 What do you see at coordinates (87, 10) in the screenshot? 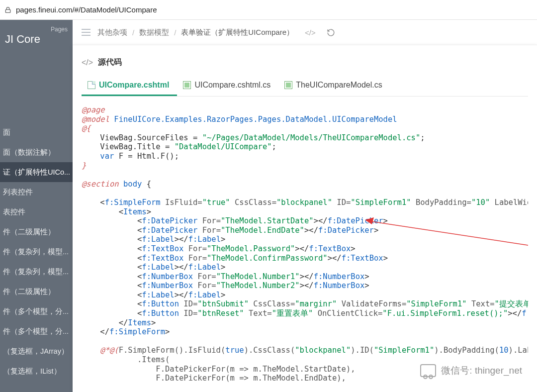
I see `url-text: pages.fineui.com/#/DataModel/UICompare` at bounding box center [87, 10].